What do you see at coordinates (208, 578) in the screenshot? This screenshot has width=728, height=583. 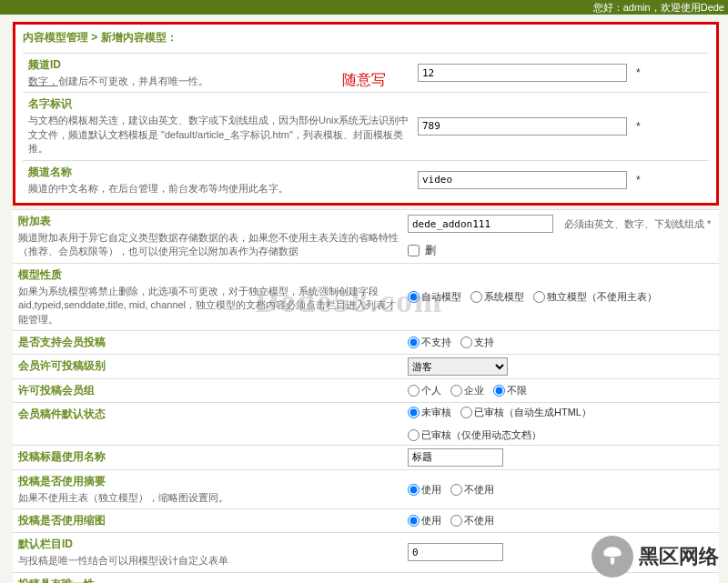 I see `label-unique: 投稿具有唯一性 如果投稿是唯一的（会员只能在这个模型对应的栏目中发布单篇文档），…` at bounding box center [208, 578].